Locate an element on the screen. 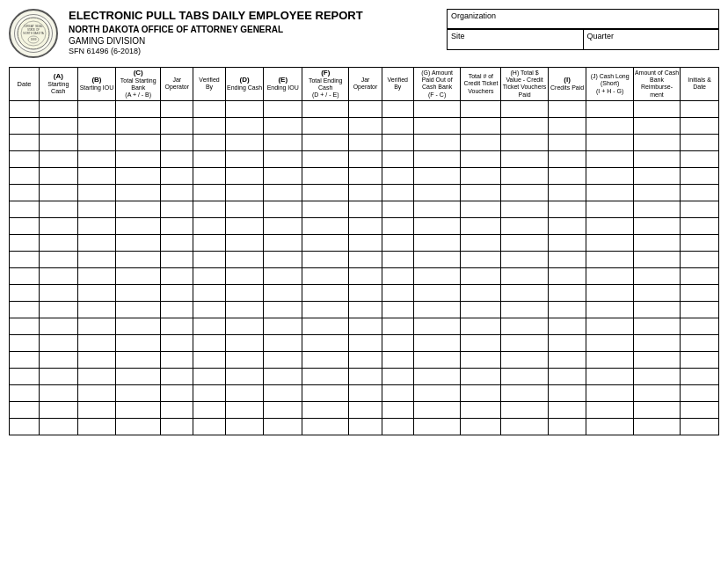  col-b: (B) Starting IOU is located at coordinates (97, 84).